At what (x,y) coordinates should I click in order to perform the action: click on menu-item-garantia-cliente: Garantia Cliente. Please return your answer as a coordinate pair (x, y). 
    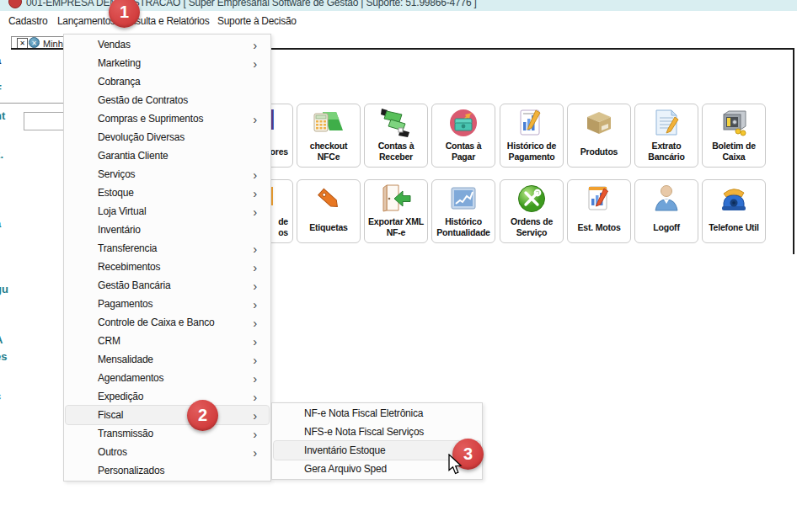
    Looking at the image, I should click on (167, 156).